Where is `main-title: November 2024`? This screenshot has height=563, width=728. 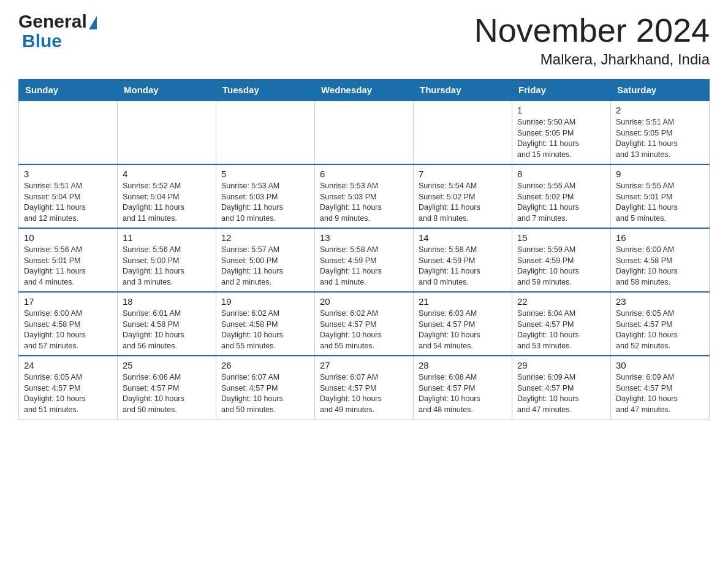
main-title: November 2024 is located at coordinates (592, 31).